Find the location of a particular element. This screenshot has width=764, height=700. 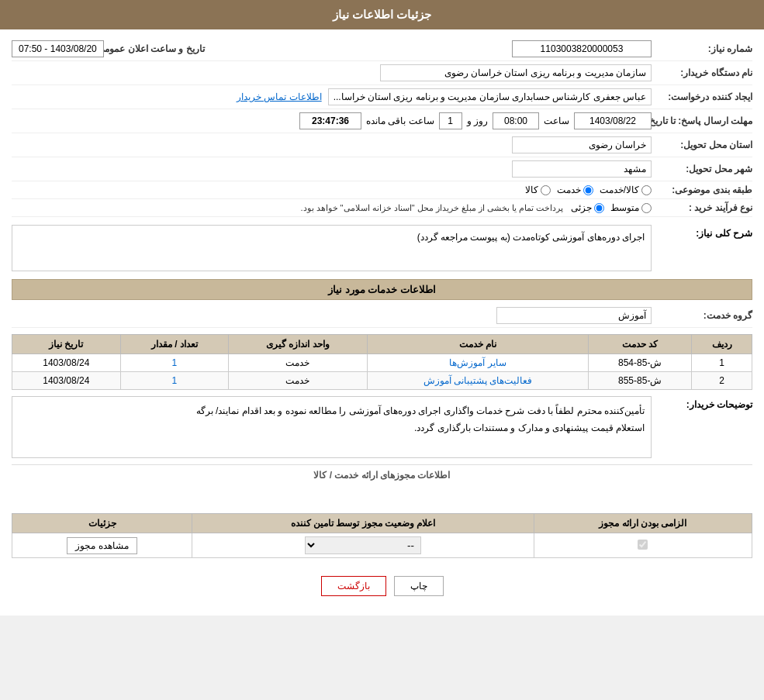

گروه-خدمت-value: آموزش is located at coordinates (574, 316).